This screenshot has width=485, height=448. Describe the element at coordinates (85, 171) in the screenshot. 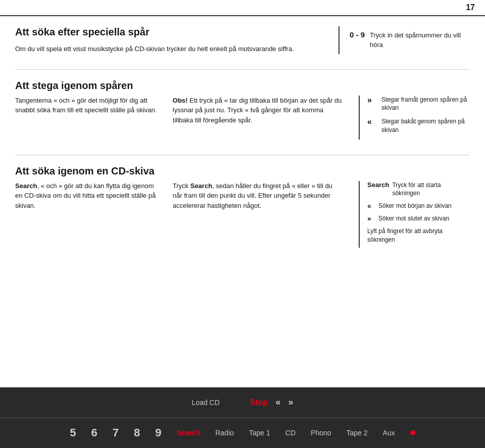

I see `section3-title: Att söka igenom en CD-skiva` at that location.